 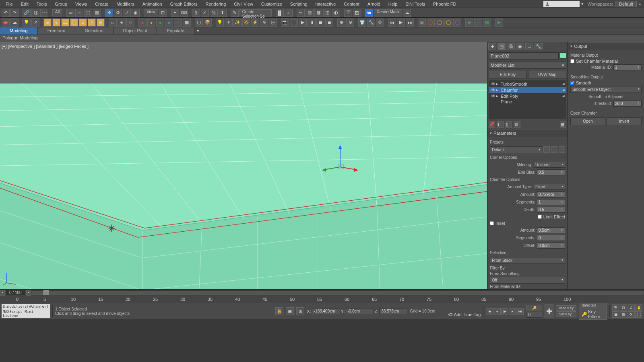 What do you see at coordinates (175, 13) in the screenshot?
I see `manipulate-button: ✦` at bounding box center [175, 13].